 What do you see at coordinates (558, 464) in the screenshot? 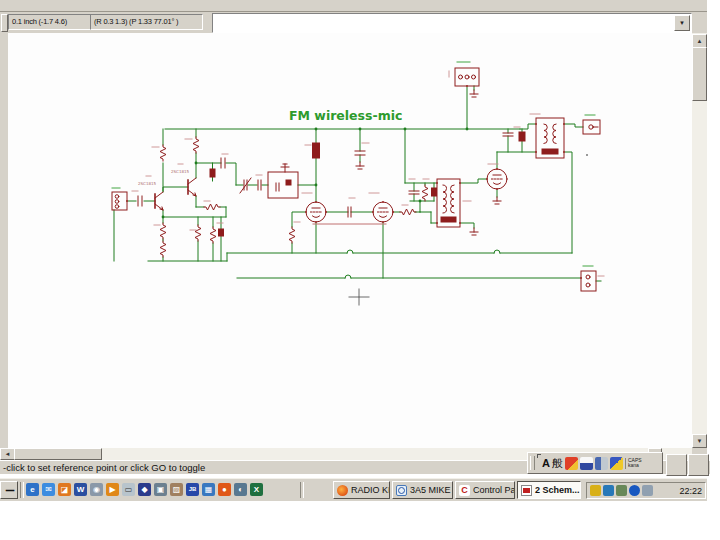
I see `ime-conversion-mode-button: 般` at bounding box center [558, 464].